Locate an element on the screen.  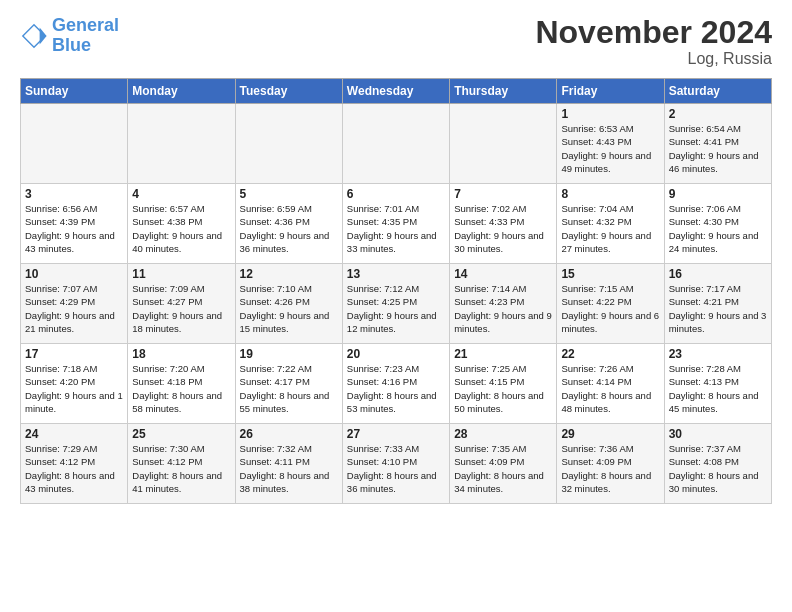
calendar-cell: 4Sunrise: 6:57 AM Sunset: 4:38 PM Daylig… is located at coordinates (182, 224).